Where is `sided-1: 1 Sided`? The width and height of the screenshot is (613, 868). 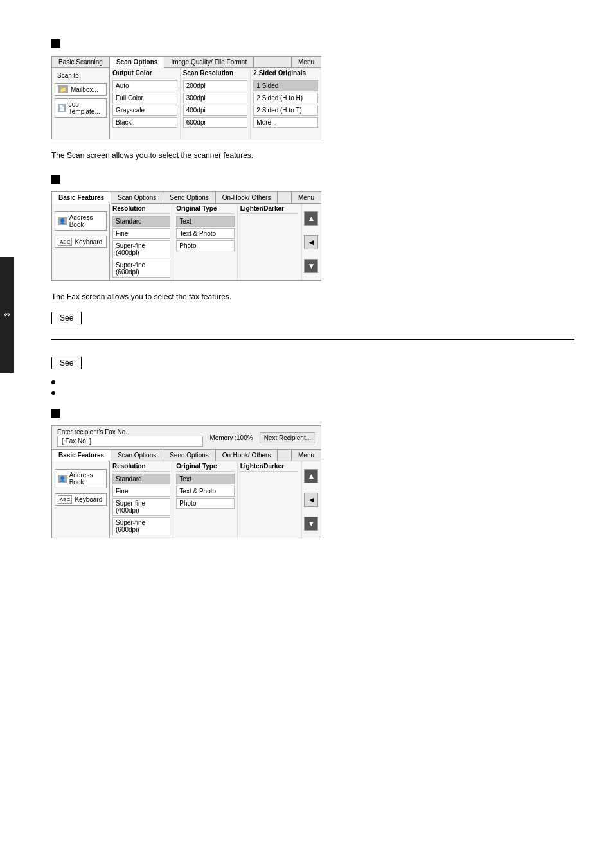
sided-1: 1 Sided is located at coordinates (285, 86).